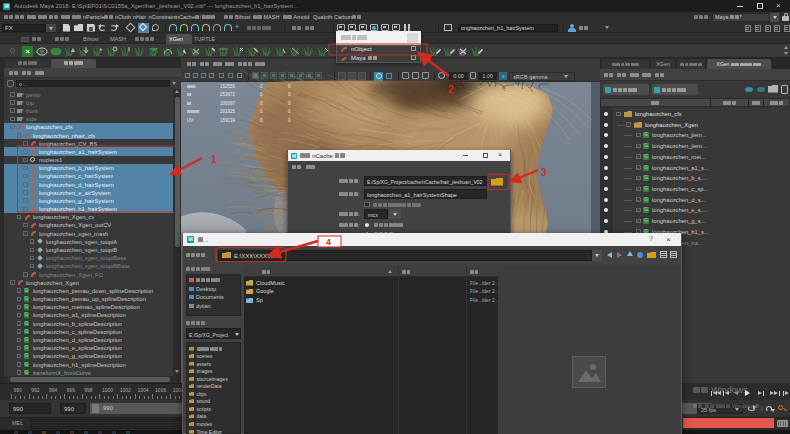 This screenshot has height=434, width=790. Describe the element at coordinates (328, 242) in the screenshot. I see `svg-text: 4` at that location.